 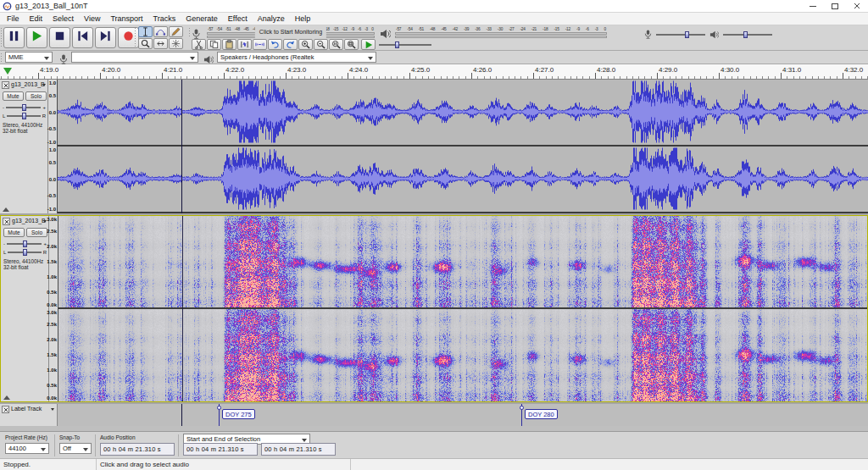 I want to click on redo-button, so click(x=290, y=44).